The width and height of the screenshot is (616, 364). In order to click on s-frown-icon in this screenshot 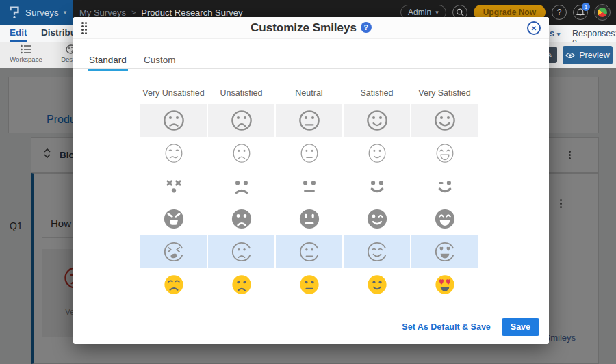, I will do `click(241, 219)`.